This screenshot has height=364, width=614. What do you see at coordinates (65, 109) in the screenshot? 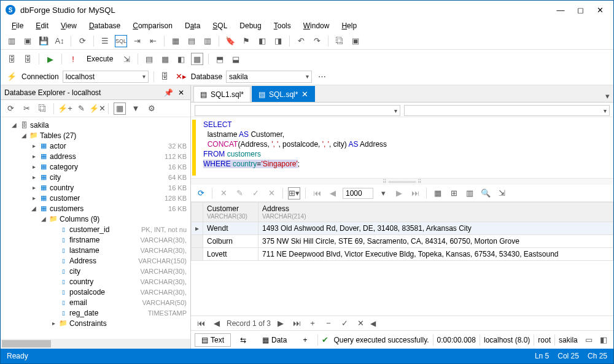
I see `exp-new-conn-icon: ⚡+` at bounding box center [65, 109].